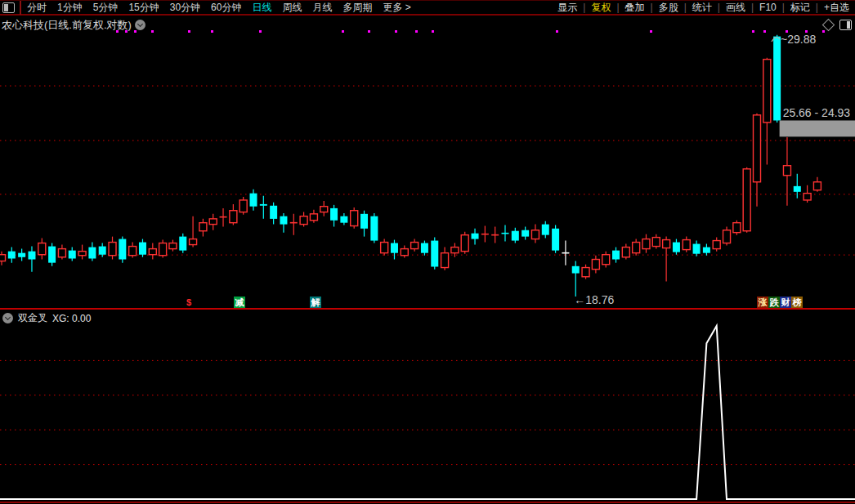 Image resolution: width=855 pixels, height=504 pixels. I want to click on svg-text: ←18.76, so click(593, 300).